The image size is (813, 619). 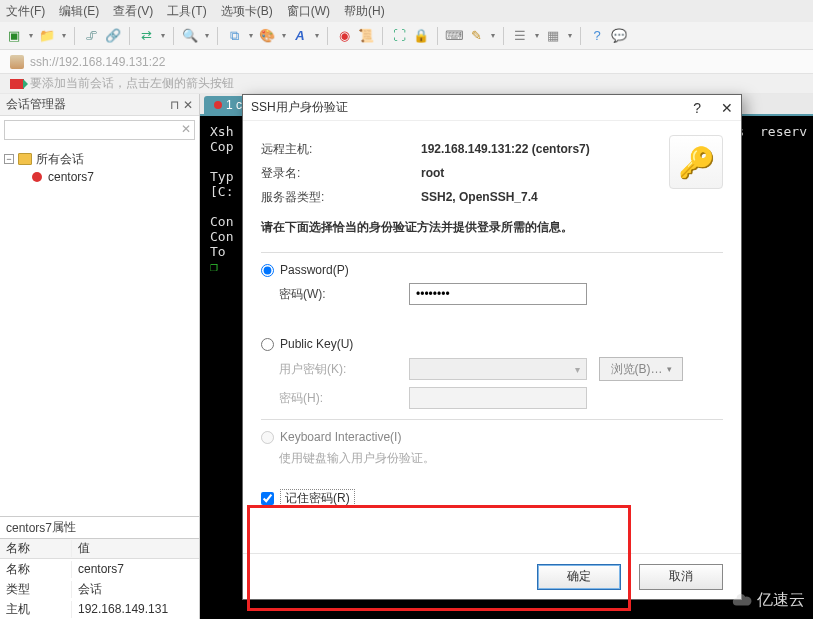 I want to click on menu-tabs: 选项卡(B), so click(x=247, y=12).